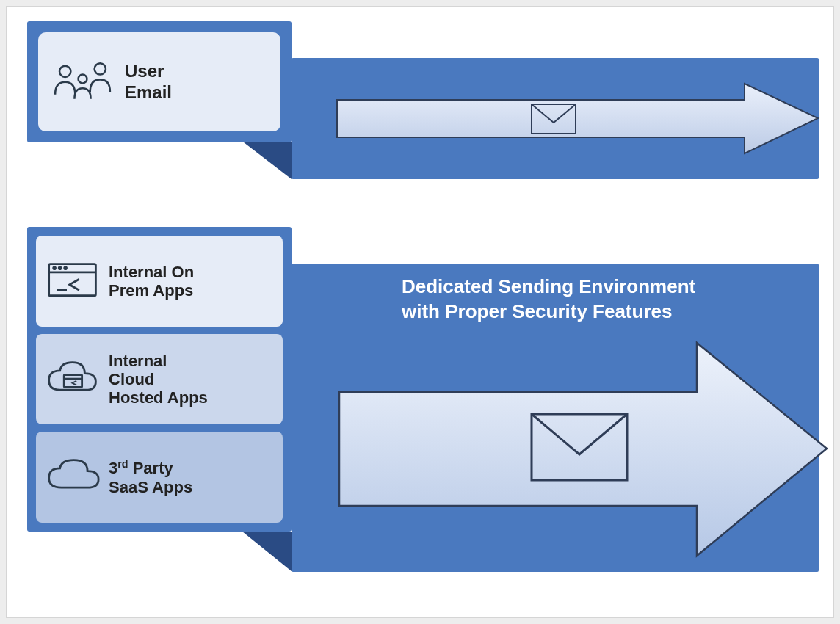 This screenshot has height=624, width=840. What do you see at coordinates (151, 477) in the screenshot?
I see `saas-apps-label: 3rd Party SaaS Apps` at bounding box center [151, 477].